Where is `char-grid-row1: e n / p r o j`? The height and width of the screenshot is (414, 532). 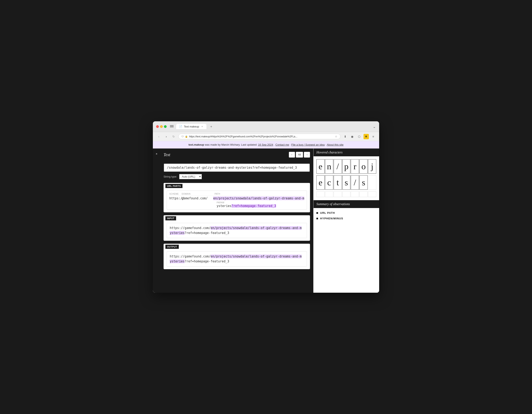 char-grid-row1: e n / p r o j is located at coordinates (346, 166).